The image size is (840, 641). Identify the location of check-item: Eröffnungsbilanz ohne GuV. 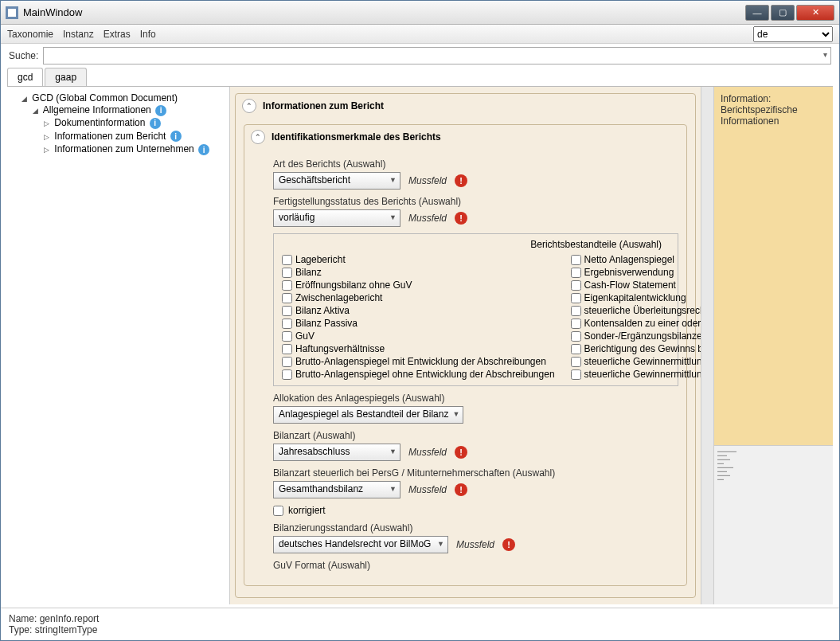
(419, 285).